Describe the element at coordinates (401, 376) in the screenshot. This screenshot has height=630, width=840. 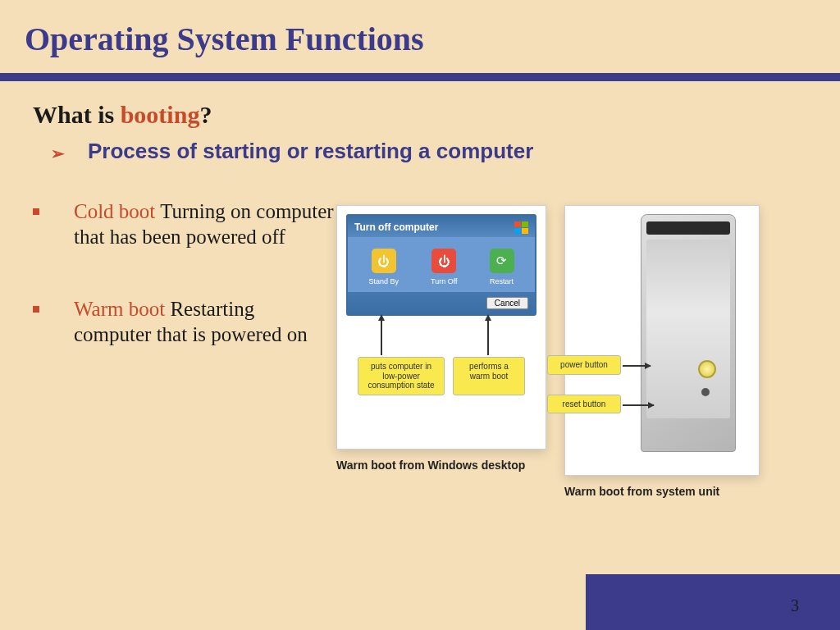
I see `standby-callout: puts computer in low-power consumption s…` at that location.